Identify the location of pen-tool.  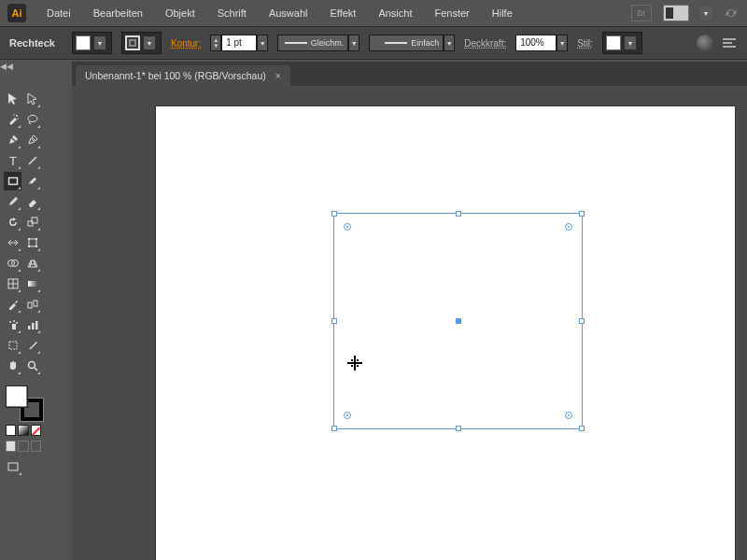
(13, 140).